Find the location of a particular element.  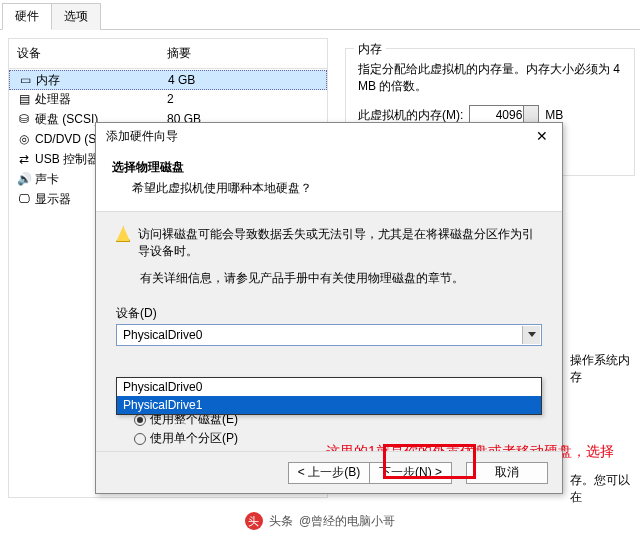

watermark-icon: 头 is located at coordinates (254, 521).